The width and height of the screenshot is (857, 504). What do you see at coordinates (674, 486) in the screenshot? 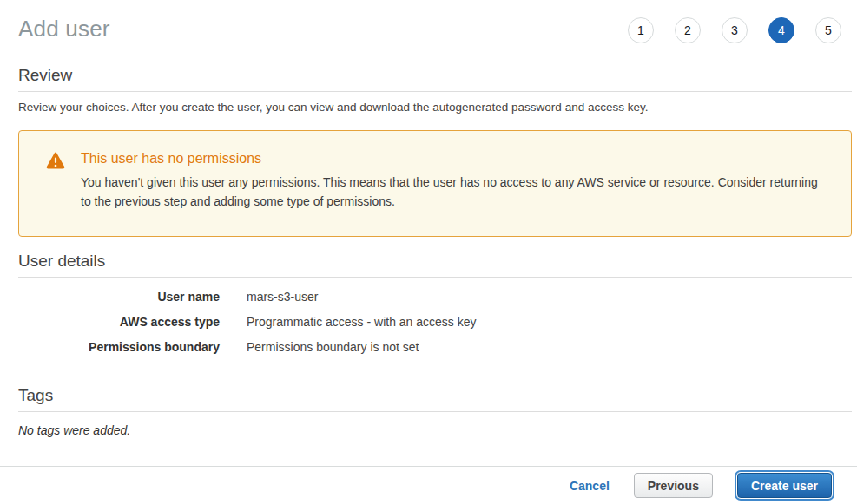
I see `previous-button: Previous` at bounding box center [674, 486].